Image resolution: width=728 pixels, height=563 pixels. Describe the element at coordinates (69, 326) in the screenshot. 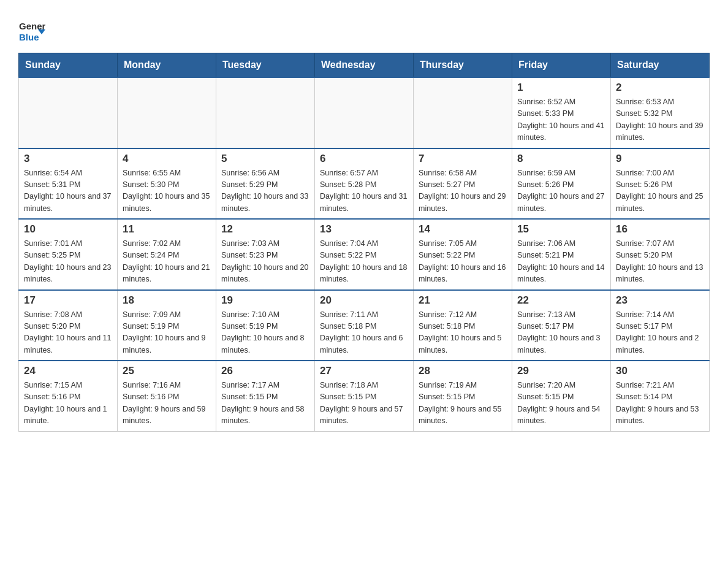

I see `calendar-cell: 17Sunrise: 7:08 AM Sunset: 5:20 PM Dayli…` at that location.